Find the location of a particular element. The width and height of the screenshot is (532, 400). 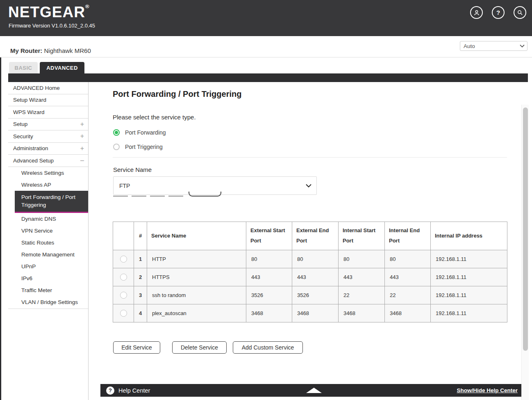

service-name-cell: HTTPS is located at coordinates (197, 277).